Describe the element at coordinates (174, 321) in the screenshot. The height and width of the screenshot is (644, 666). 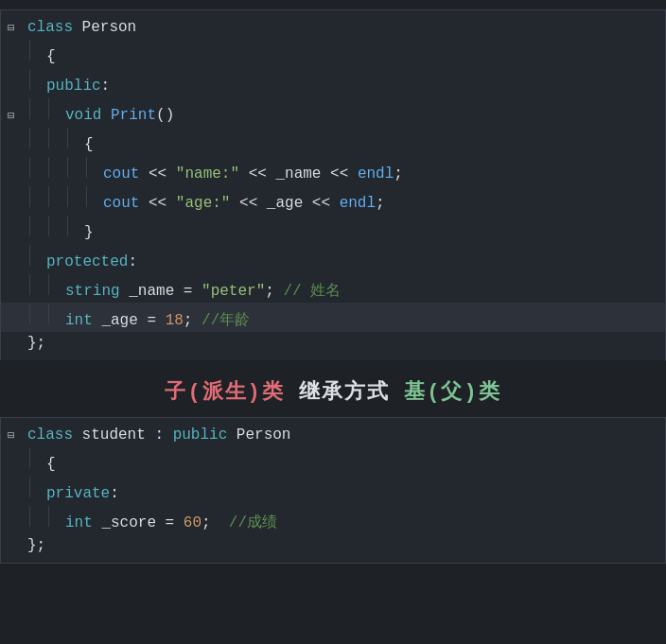
I see `code-token: 18` at that location.